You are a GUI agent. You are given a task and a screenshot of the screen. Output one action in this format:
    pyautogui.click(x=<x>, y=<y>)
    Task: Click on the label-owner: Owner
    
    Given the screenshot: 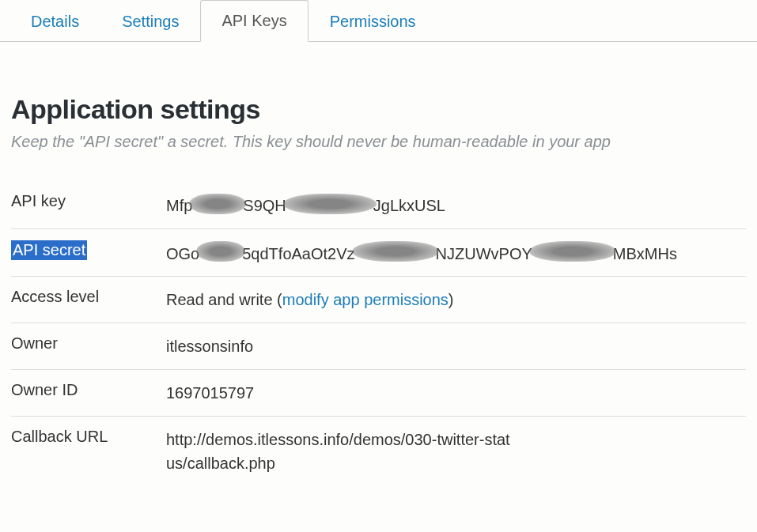 What is the action you would take?
    pyautogui.click(x=35, y=343)
    